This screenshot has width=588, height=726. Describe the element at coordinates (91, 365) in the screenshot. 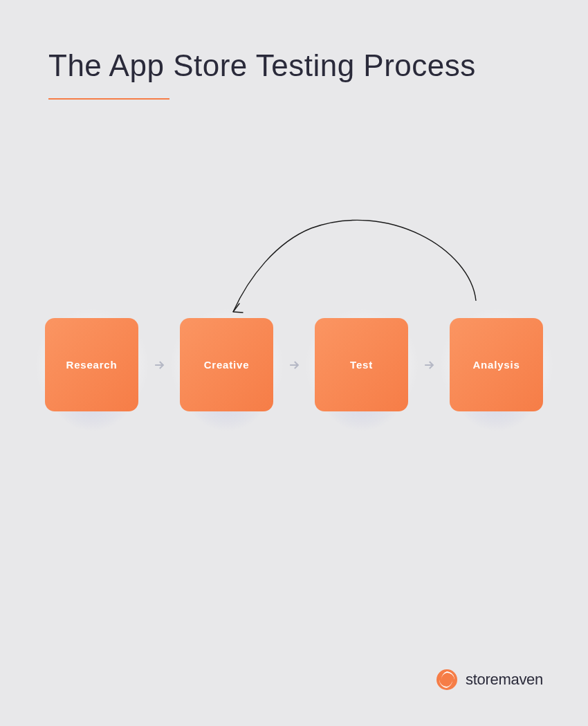

I see `step-research: Research` at that location.